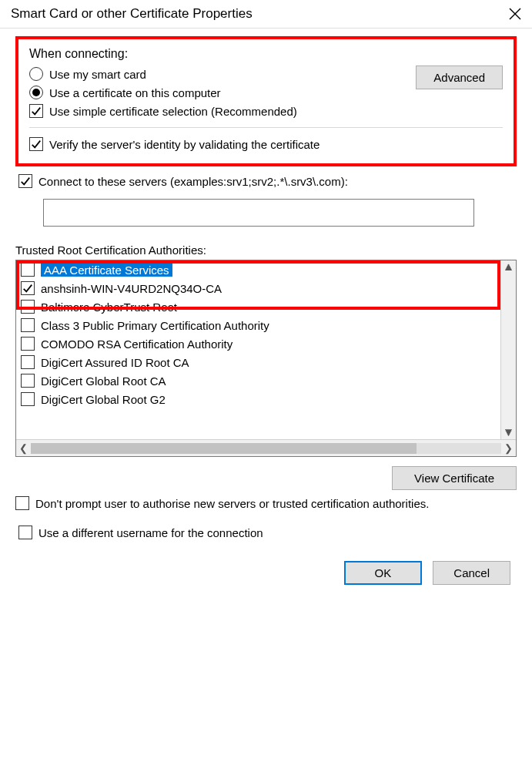 The image size is (532, 769). I want to click on scroll-left-icon: ❮, so click(23, 448).